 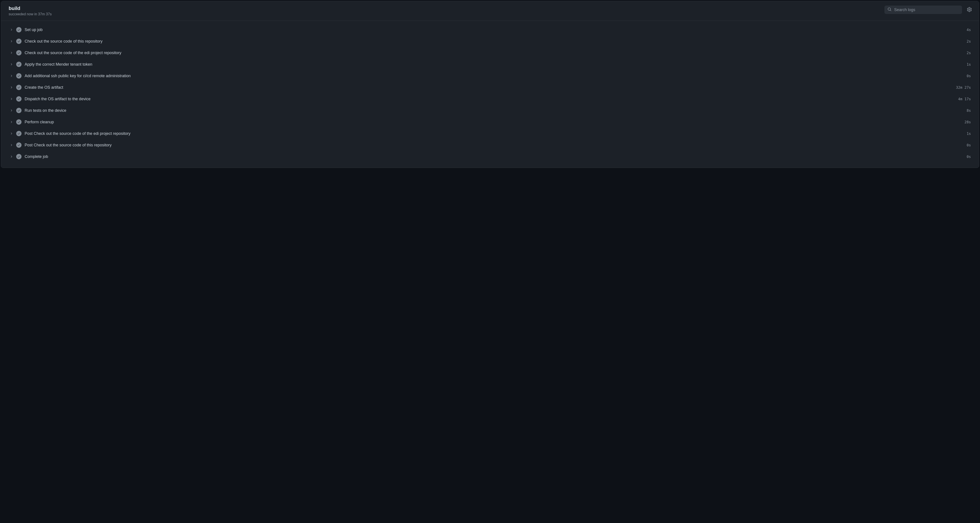 What do you see at coordinates (496, 53) in the screenshot?
I see `step-name: Check out the source code of the edi pro…` at bounding box center [496, 53].